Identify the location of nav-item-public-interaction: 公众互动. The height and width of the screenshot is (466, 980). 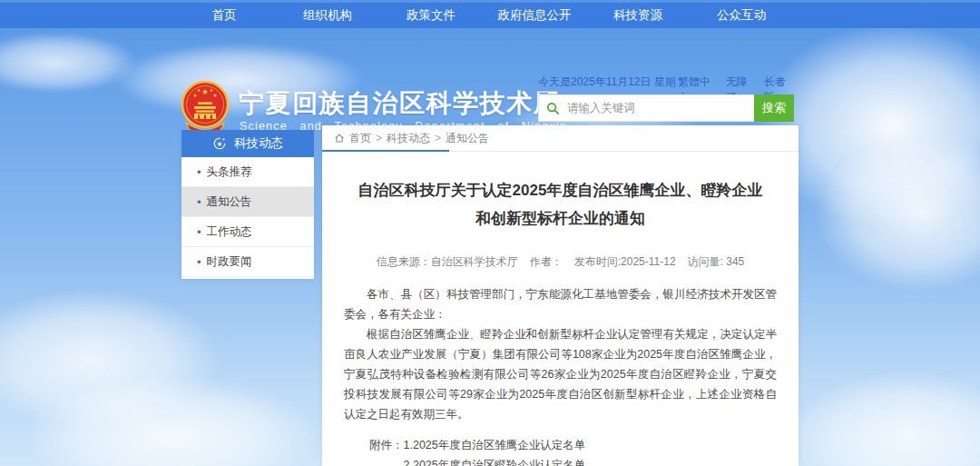
(741, 15).